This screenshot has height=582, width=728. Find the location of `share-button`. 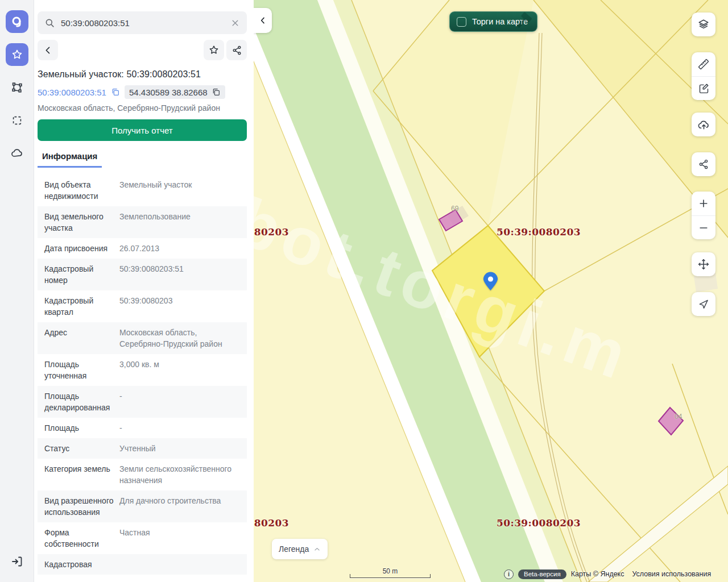

share-button is located at coordinates (237, 50).